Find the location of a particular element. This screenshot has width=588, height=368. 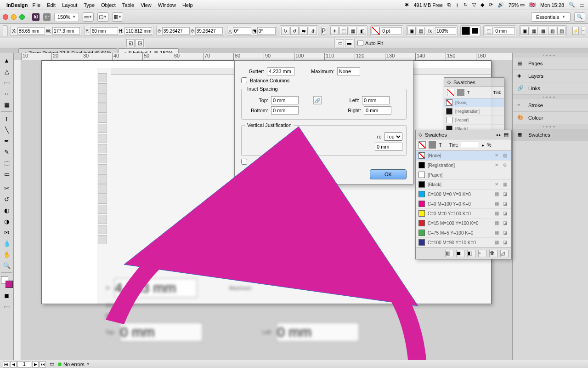

ignore-wrap-checkbox is located at coordinates (244, 162).